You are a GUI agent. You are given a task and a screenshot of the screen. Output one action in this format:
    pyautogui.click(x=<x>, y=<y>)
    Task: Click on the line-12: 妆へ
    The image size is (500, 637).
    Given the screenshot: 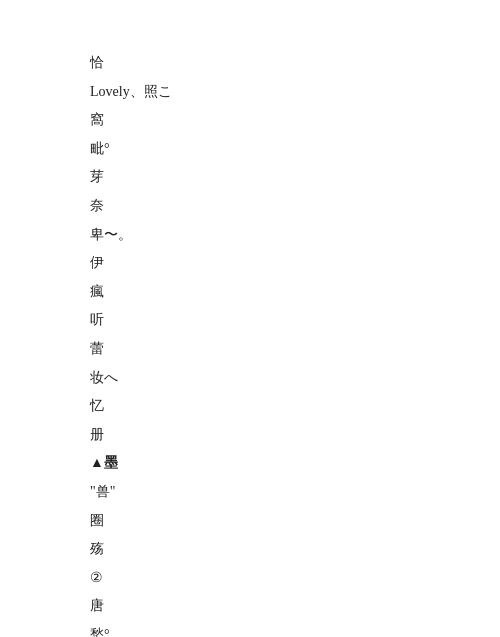 What is the action you would take?
    pyautogui.click(x=295, y=378)
    